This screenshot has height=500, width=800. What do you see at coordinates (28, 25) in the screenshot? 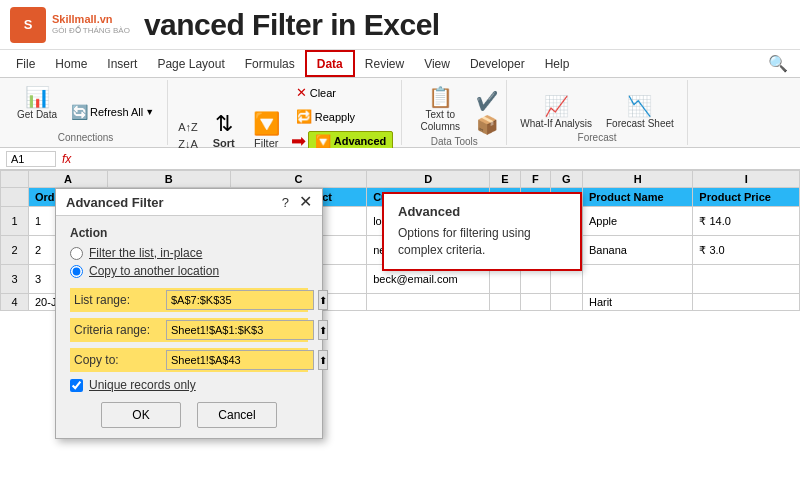
I see `logo-icon: S` at bounding box center [28, 25].